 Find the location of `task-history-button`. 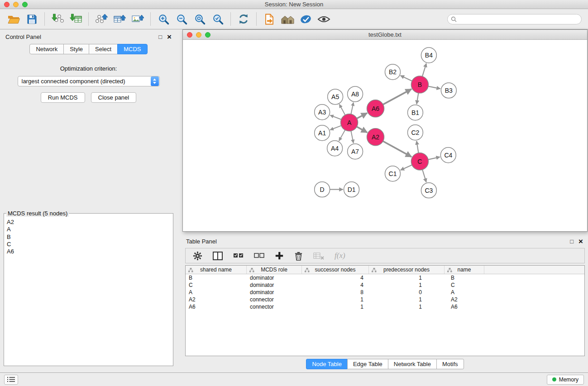

task-history-button is located at coordinates (11, 380).